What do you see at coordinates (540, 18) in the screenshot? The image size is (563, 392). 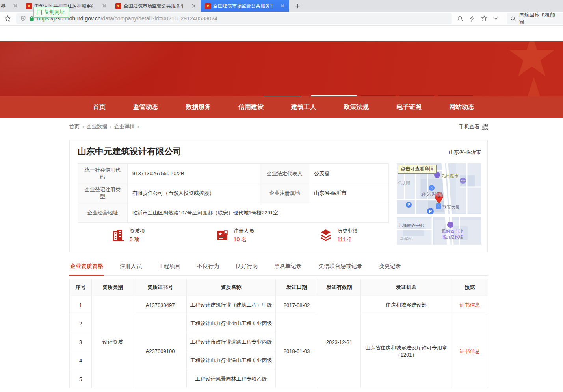 I see `hot-search-text: 国航回应飞机颠簸` at bounding box center [540, 18].